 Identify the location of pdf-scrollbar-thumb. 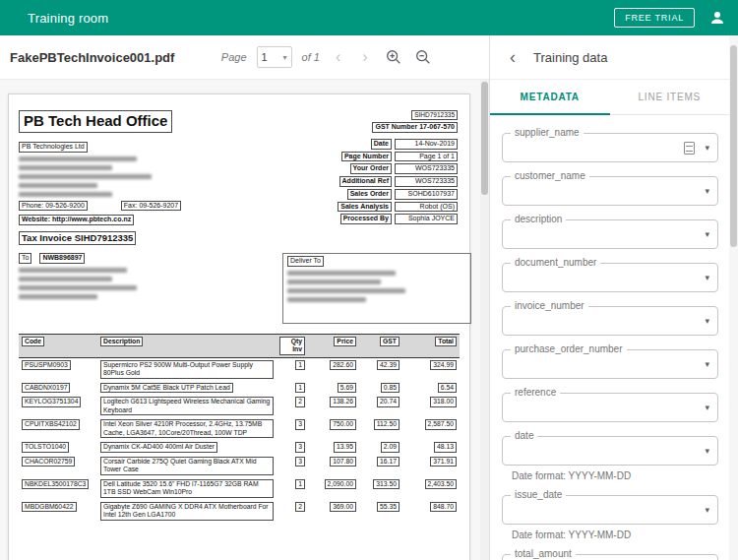
(484, 138).